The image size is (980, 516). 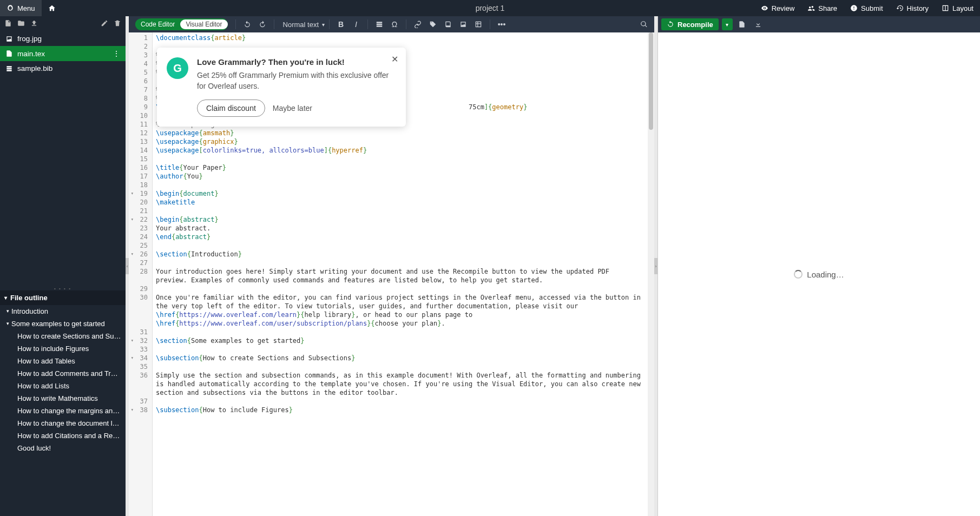 I want to click on code-line: \section{Some examples to get started}, so click(x=400, y=341).